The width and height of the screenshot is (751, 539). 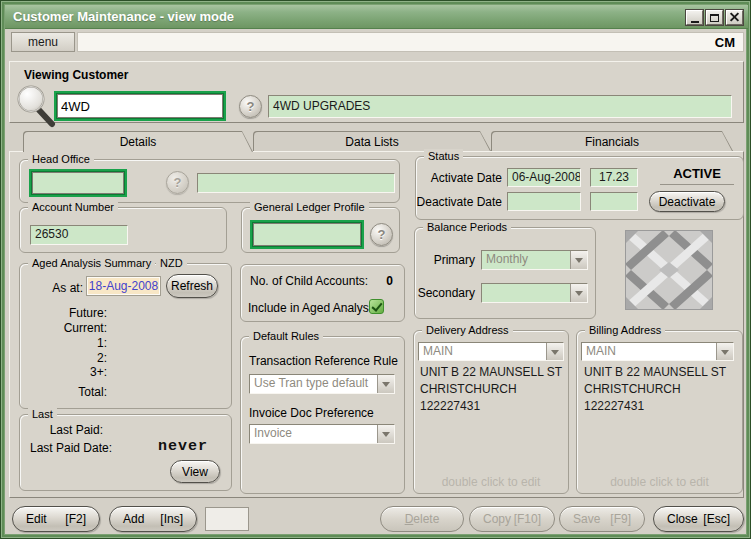 I want to click on head-office-label: Head Office, so click(x=61, y=160).